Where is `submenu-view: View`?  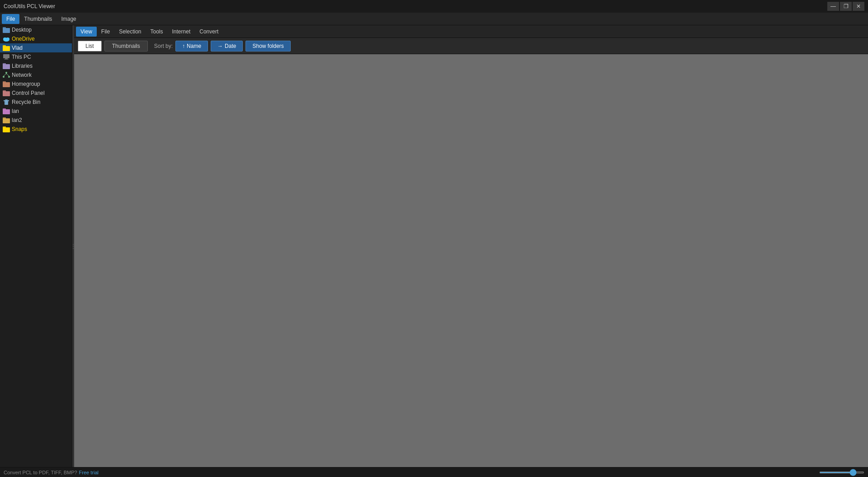 submenu-view: View is located at coordinates (86, 32).